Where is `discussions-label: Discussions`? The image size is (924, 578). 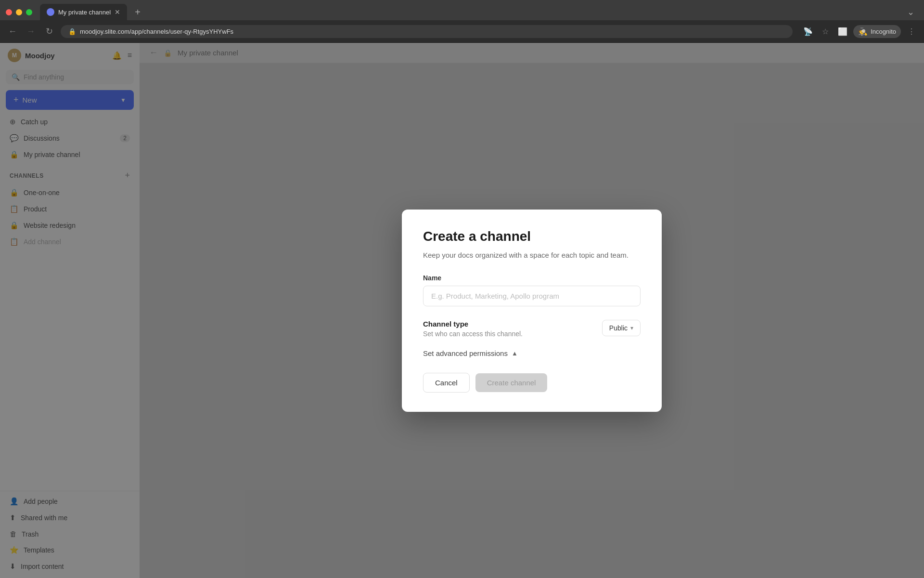
discussions-label: Discussions is located at coordinates (69, 138).